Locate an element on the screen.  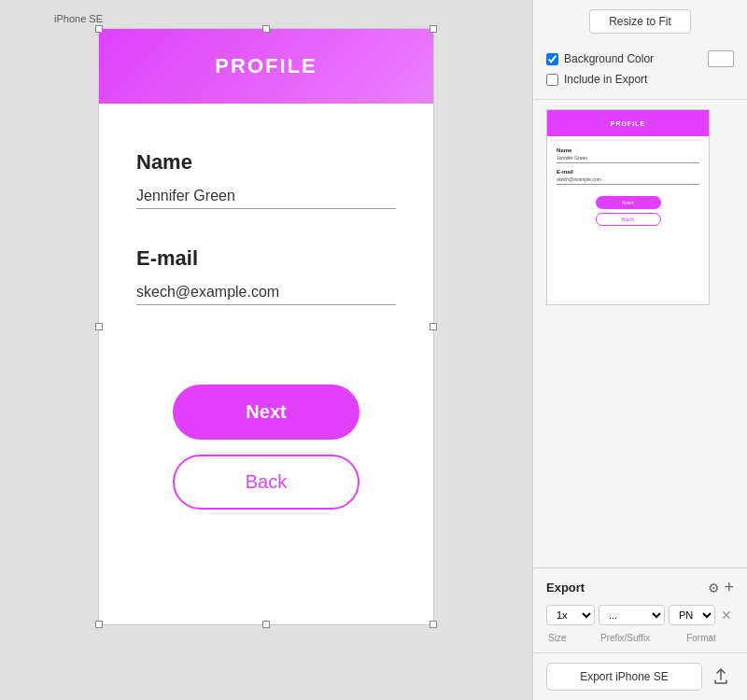
thumb-header: PROFILE is located at coordinates (627, 123).